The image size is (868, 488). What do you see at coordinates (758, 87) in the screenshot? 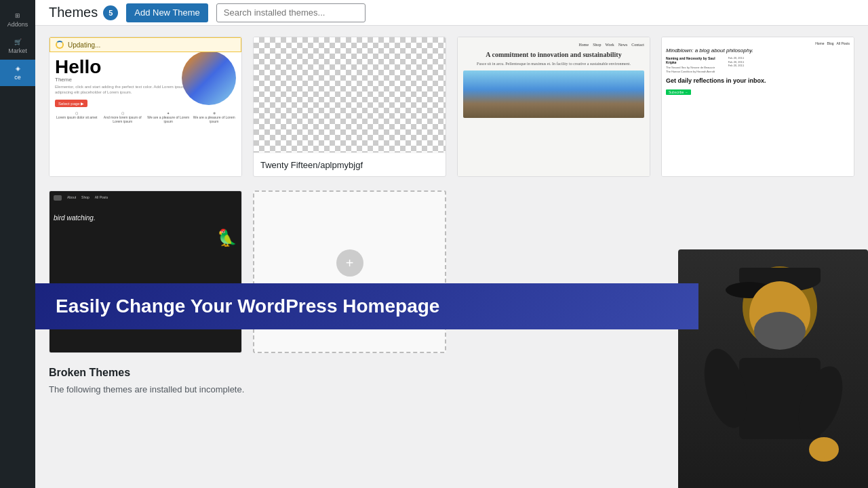
I see `ttt-bottom: Get daily reflections in your inbox. Sub…` at bounding box center [758, 87].